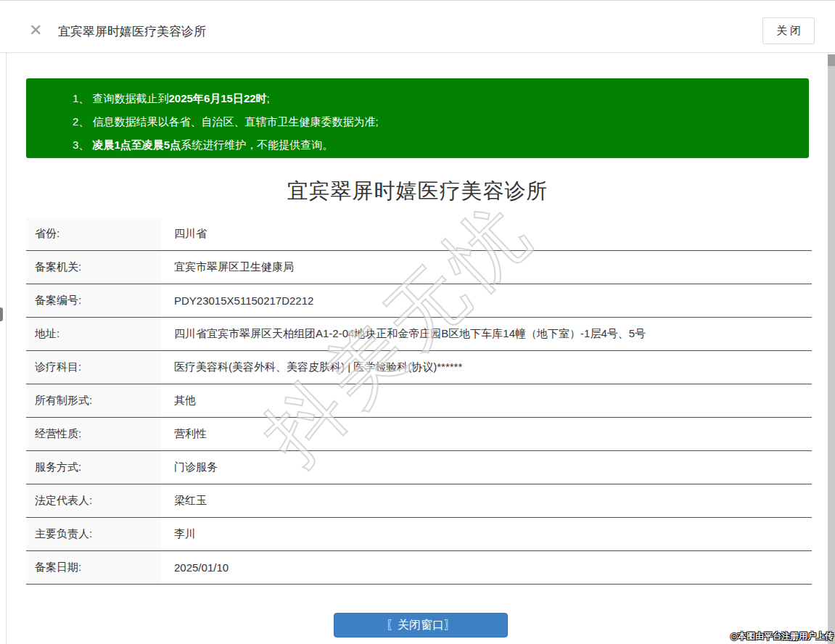 The width and height of the screenshot is (835, 644). Describe the element at coordinates (419, 301) in the screenshot. I see `table-row: 备案编号: PDY23015X51150217D2212` at that location.